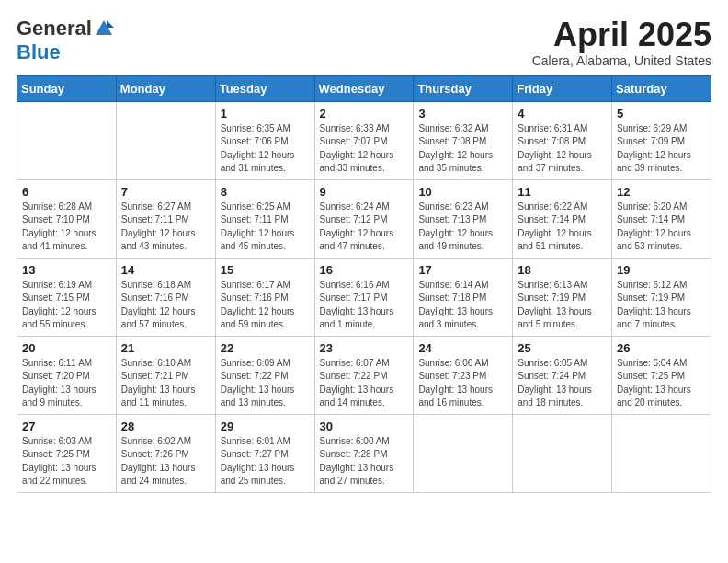 Image resolution: width=728 pixels, height=563 pixels. I want to click on day-info: Sunrise: 6:13 AM Sunset: 7:19 PM Dayligh…, so click(563, 305).